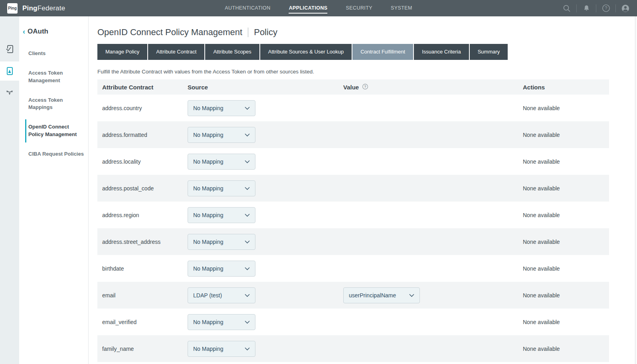 The image size is (637, 364). What do you see at coordinates (586, 8) in the screenshot?
I see `notifications-bell-icon` at bounding box center [586, 8].